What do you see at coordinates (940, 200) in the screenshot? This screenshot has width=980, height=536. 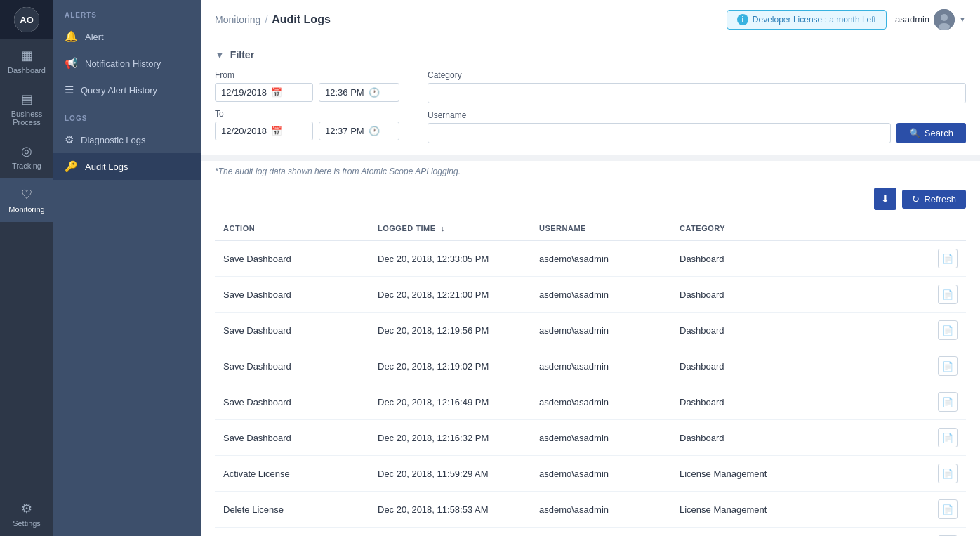 I see `refresh-button-label: Refresh` at bounding box center [940, 200].